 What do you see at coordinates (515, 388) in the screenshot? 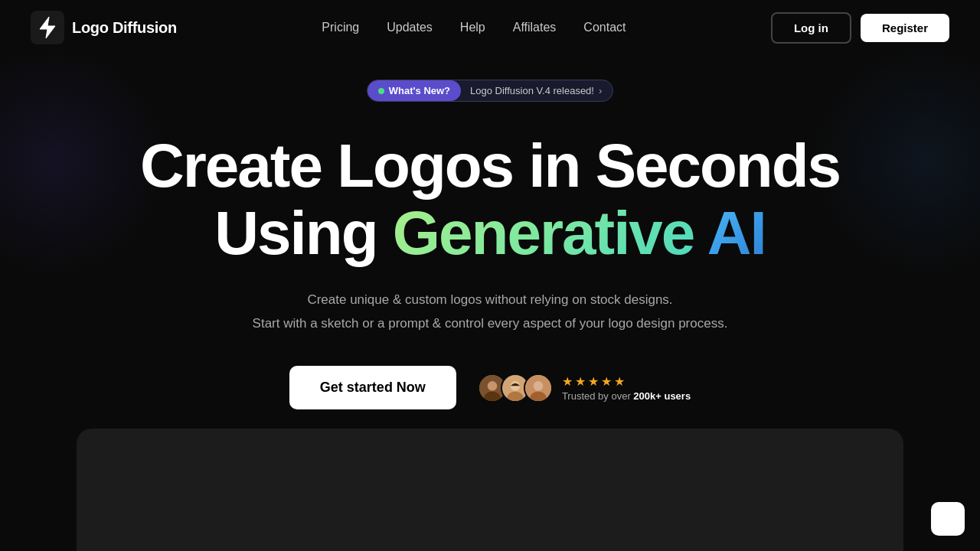
I see `avatars` at bounding box center [515, 388].